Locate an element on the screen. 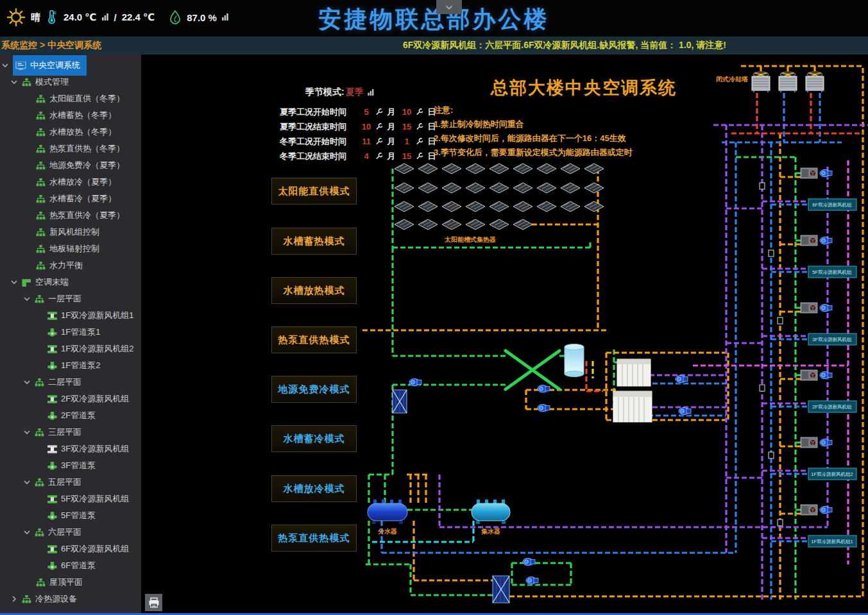  sidebar-item-tank-store-cool: 水槽蓄冷（夏季） is located at coordinates (71, 199).